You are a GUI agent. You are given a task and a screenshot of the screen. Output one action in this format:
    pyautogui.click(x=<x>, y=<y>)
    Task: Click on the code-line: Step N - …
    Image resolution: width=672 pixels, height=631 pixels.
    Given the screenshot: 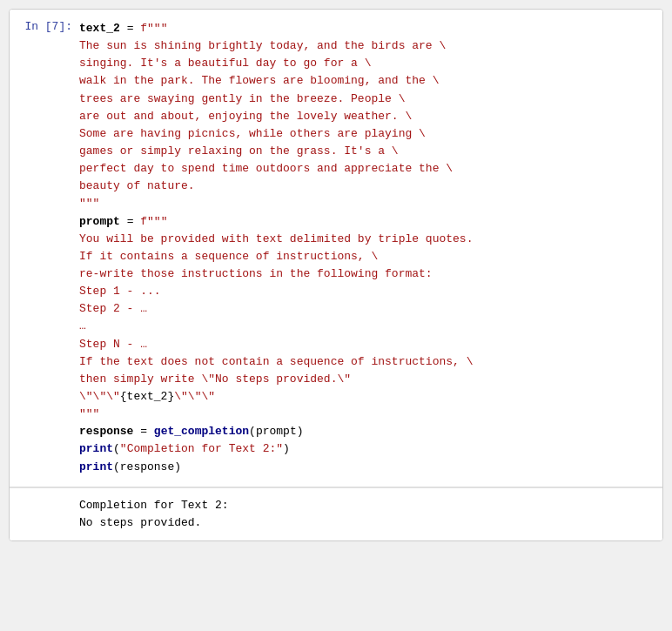 What is the action you would take?
    pyautogui.click(x=366, y=345)
    